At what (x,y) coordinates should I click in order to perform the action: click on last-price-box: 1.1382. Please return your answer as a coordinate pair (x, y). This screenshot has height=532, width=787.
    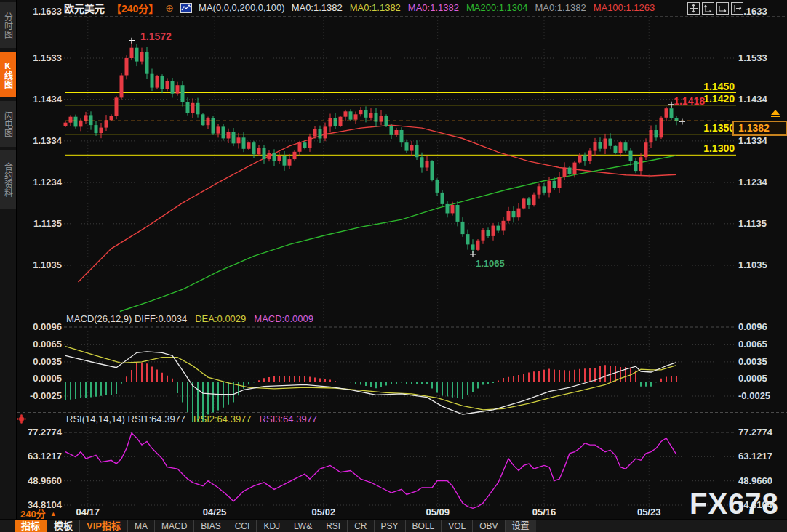
    Looking at the image, I should click on (759, 128).